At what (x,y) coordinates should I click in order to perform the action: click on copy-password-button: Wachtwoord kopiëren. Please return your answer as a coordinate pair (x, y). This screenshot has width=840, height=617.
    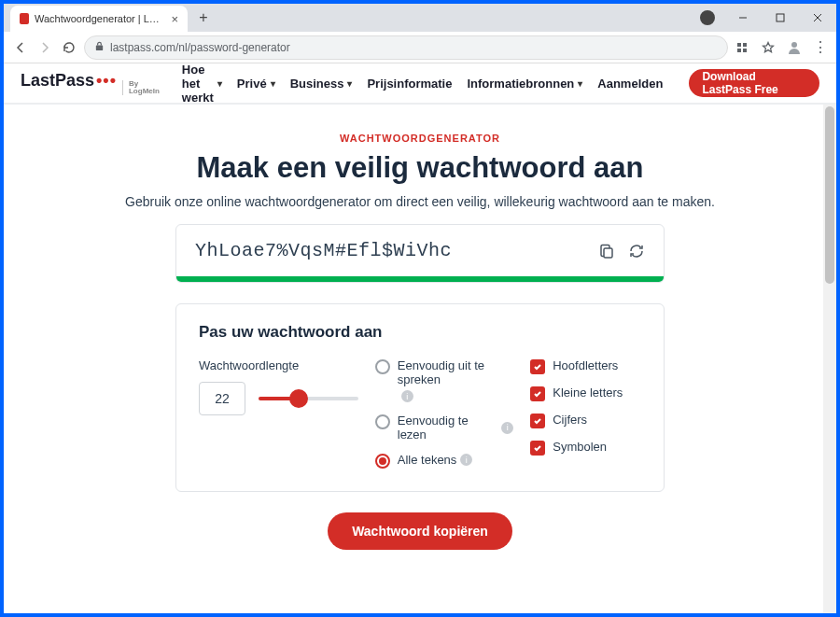
    Looking at the image, I should click on (420, 531).